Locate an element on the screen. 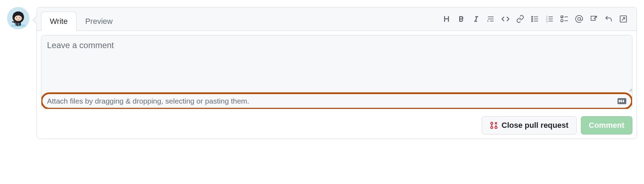  link-icon is located at coordinates (520, 19).